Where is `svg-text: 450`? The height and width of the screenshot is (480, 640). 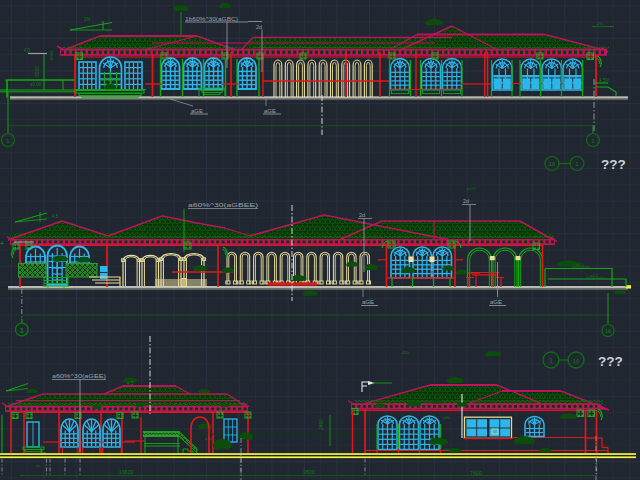 svg-text: 450 is located at coordinates (406, 352).